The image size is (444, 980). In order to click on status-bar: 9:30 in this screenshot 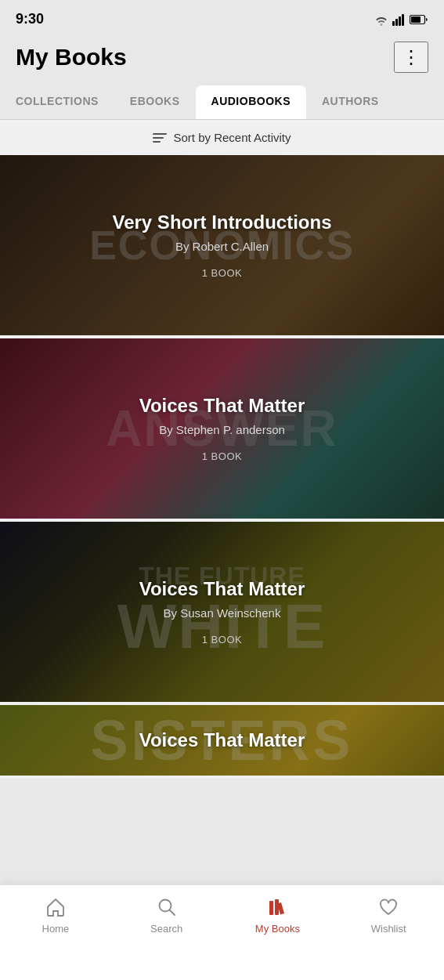, I will do `click(222, 17)`.